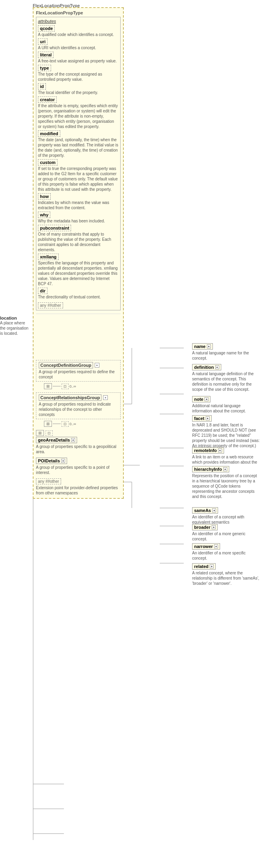  Describe the element at coordinates (48, 257) in the screenshot. I see `field-xmllang-box: xmllang` at that location.